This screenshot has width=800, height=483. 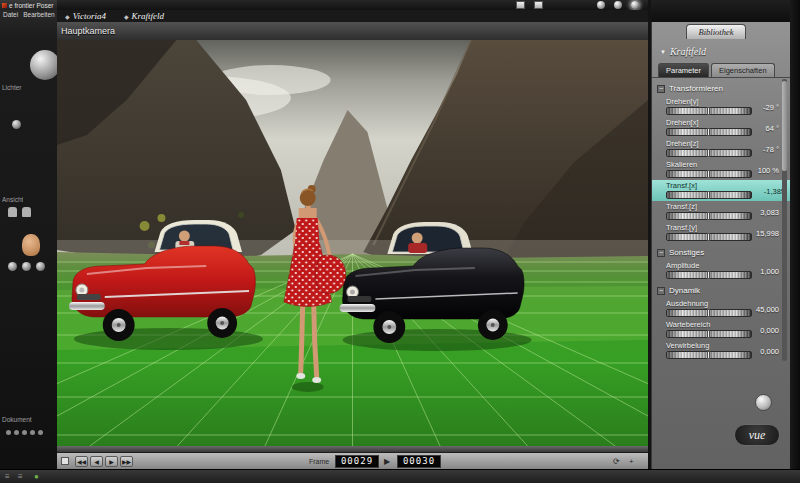 What do you see at coordinates (682, 122) in the screenshot?
I see `param-label: Drehen[x]` at bounding box center [682, 122].